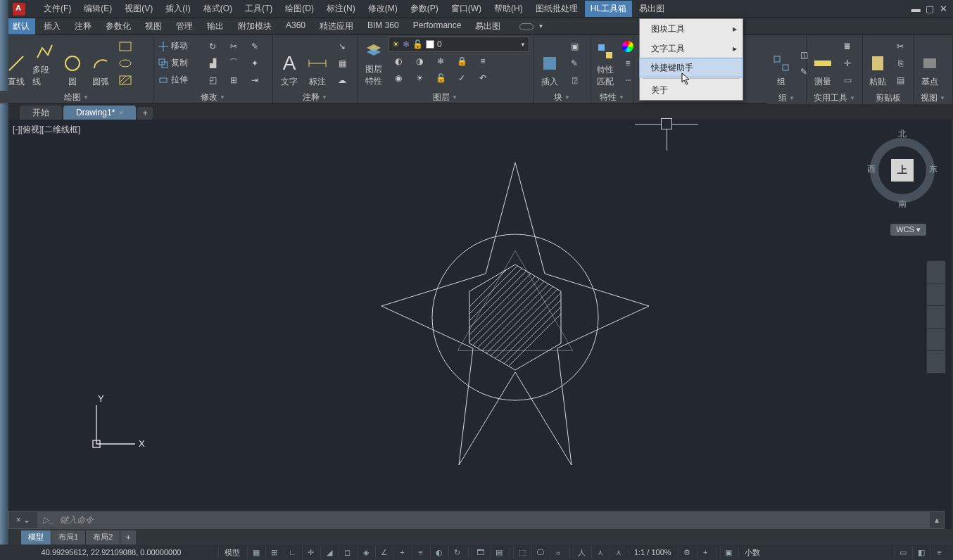 This screenshot has height=560, width=953. What do you see at coordinates (58, 8) in the screenshot?
I see `menu-item-0: 文件(F)` at bounding box center [58, 8].